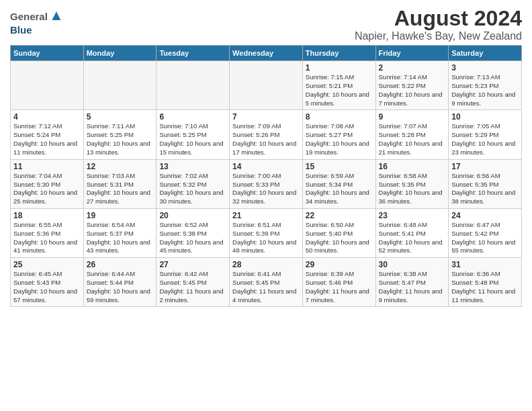 This screenshot has width=532, height=411. What do you see at coordinates (120, 134) in the screenshot?
I see `day-cell-1-1: 5Sunrise: 7:11 AM Sunset: 5:25 PM Daylig…` at bounding box center [120, 134].